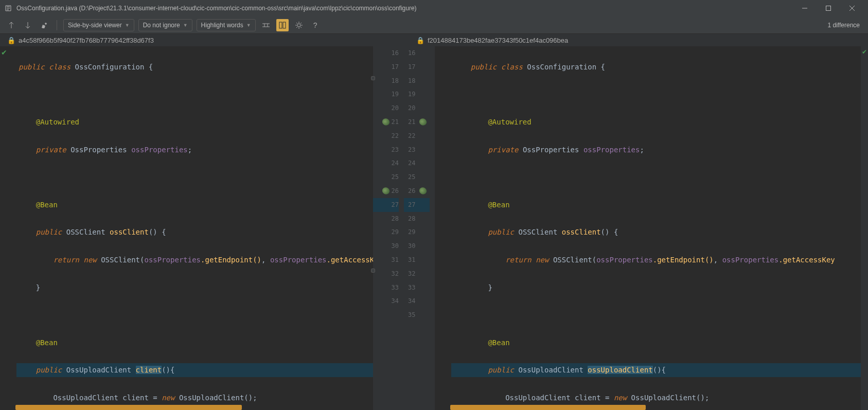 The width and height of the screenshot is (868, 410). Describe the element at coordinates (805, 8) in the screenshot. I see `minimize-button` at that location.